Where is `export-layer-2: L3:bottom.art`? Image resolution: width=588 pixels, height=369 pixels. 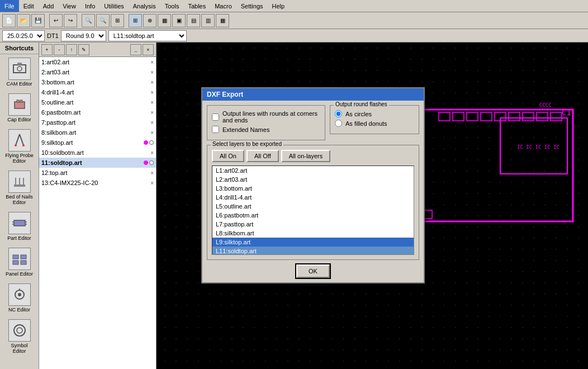 export-layer-2: L3:bottom.art is located at coordinates (313, 188).